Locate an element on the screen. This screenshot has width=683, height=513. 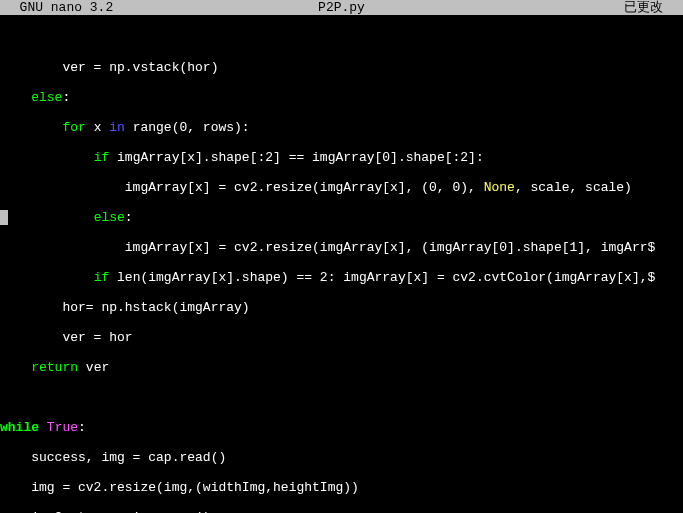
code-line: while True: is located at coordinates (342, 428).